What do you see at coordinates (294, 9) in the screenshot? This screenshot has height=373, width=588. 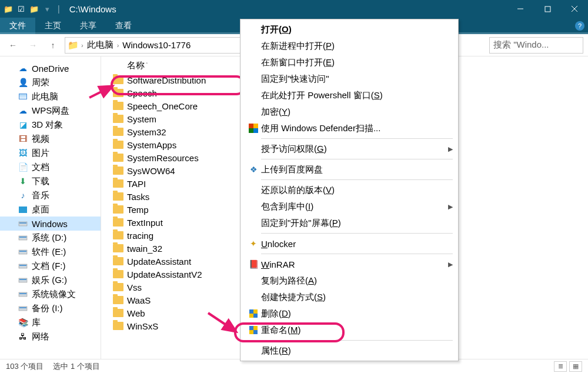 I see `titlebar: 📁 ☑ 📁 ▾ | C:\Windows` at bounding box center [294, 9].